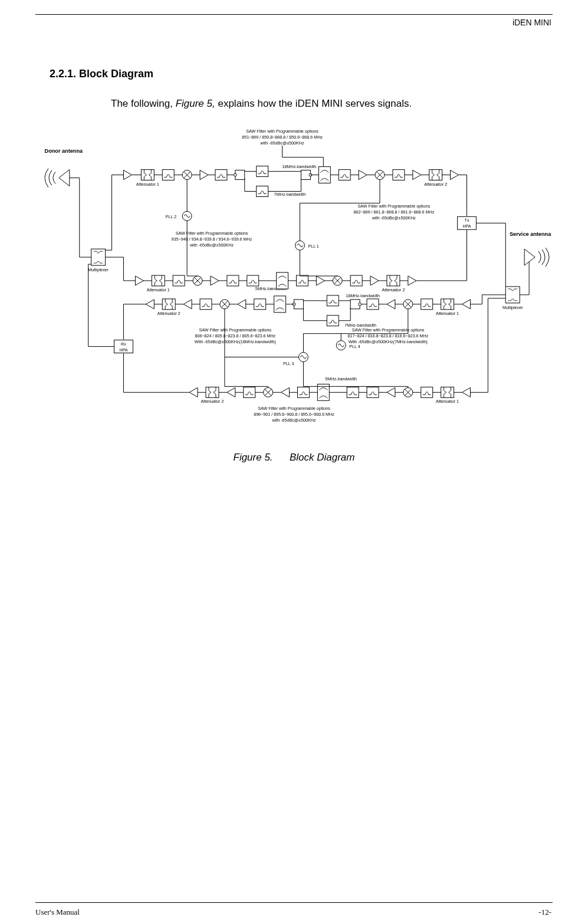  Describe the element at coordinates (331, 104) in the screenshot. I see `intro-text: The following, Figure 5, explains how th…` at that location.